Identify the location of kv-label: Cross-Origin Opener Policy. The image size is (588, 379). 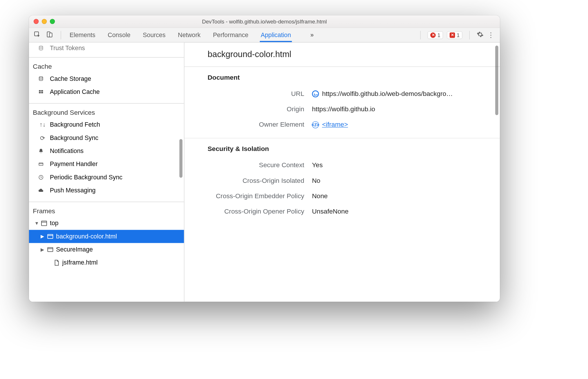
(256, 212).